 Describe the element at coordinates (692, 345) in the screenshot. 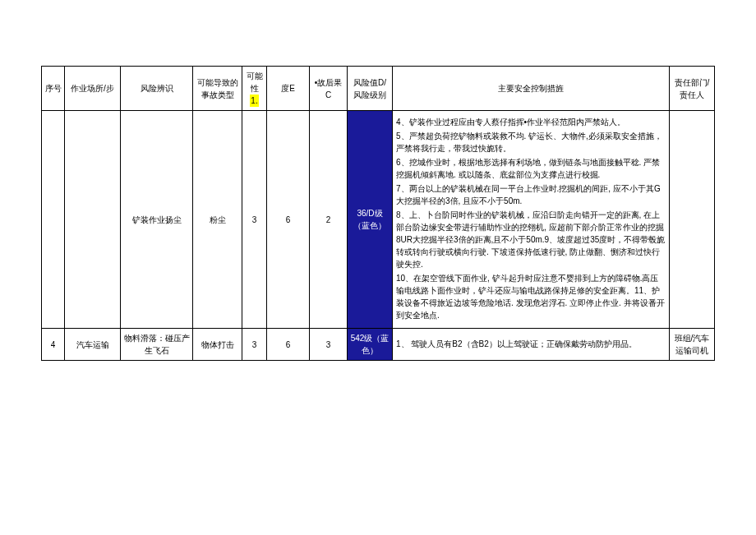

I see `cell-resp: 班组/汽车运输司机` at that location.